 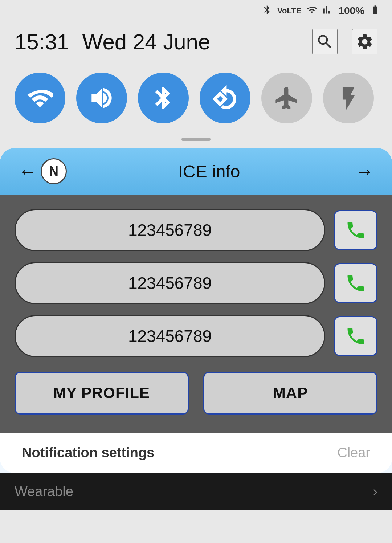 I want to click on my-profile-button: MY PROFILE, so click(x=102, y=393).